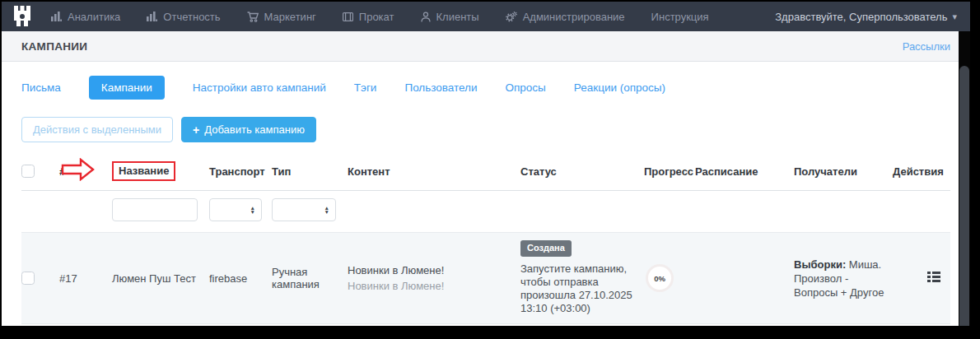 Image resolution: width=980 pixels, height=339 pixels. Describe the element at coordinates (259, 87) in the screenshot. I see `tab-auto-campaign-settings: Настройки авто кампаний` at that location.